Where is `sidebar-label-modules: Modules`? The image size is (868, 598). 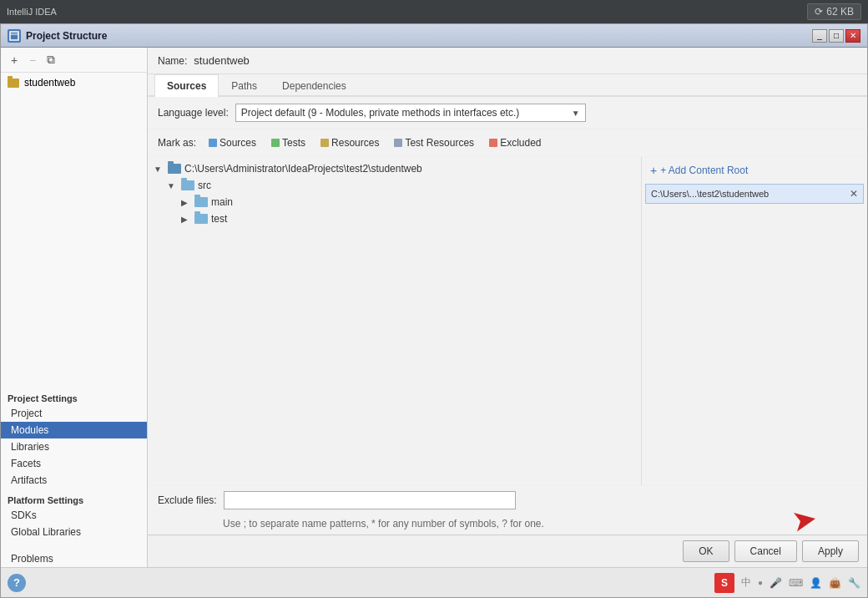 sidebar-label-modules: Modules is located at coordinates (30, 430).